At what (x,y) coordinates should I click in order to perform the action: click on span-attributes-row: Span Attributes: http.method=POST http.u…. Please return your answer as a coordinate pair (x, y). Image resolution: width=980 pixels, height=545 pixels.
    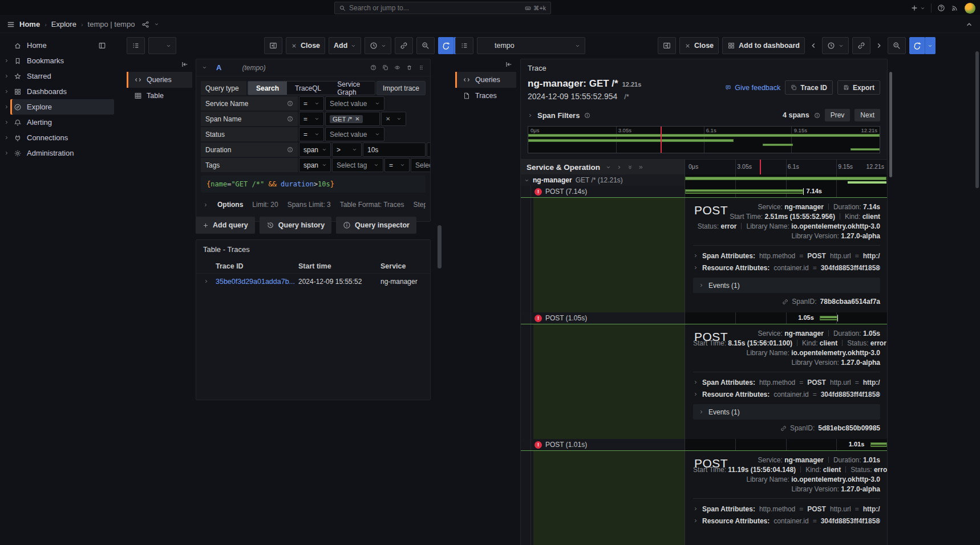
    Looking at the image, I should click on (787, 382).